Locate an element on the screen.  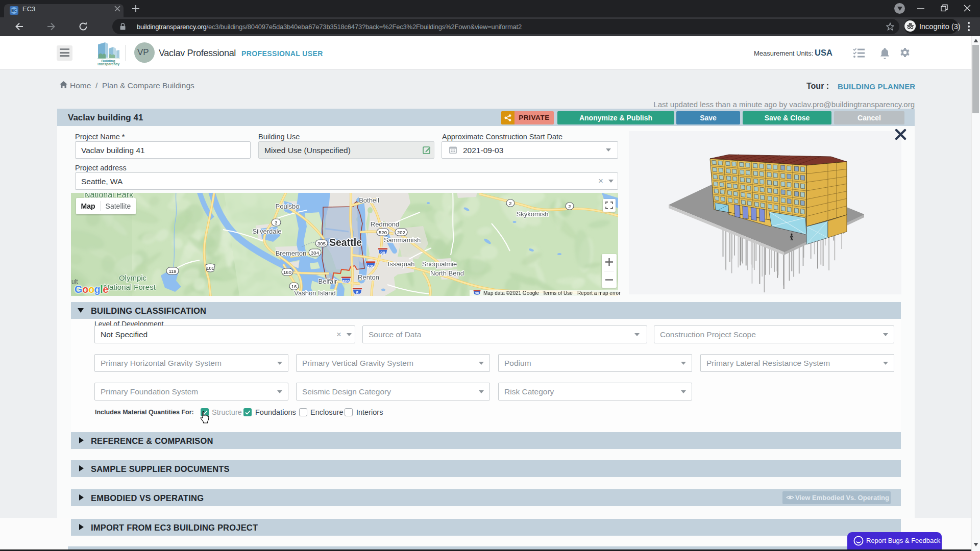
svg-text: Snoqualmie is located at coordinates (440, 264).